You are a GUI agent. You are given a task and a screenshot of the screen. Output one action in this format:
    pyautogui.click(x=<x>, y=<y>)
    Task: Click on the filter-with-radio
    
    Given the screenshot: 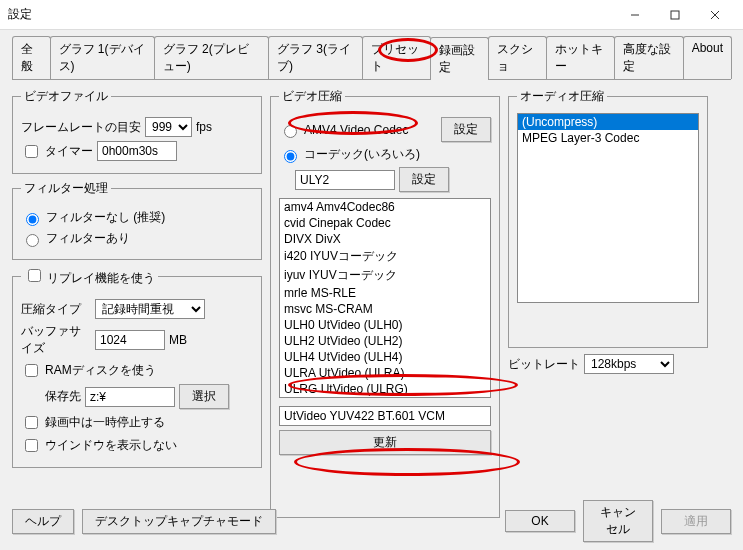 What is the action you would take?
    pyautogui.click(x=32, y=240)
    